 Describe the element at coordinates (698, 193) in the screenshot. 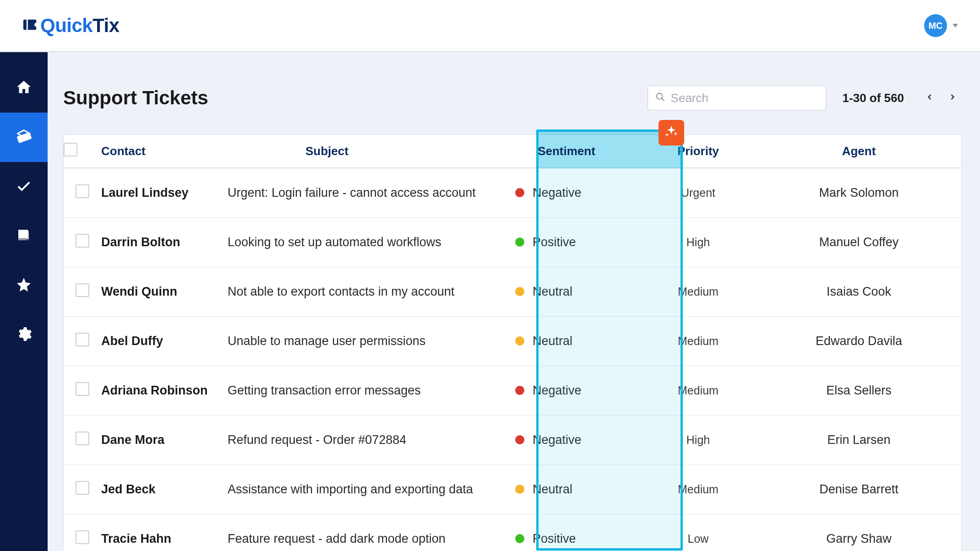

I see `priority-text: Urgent` at that location.